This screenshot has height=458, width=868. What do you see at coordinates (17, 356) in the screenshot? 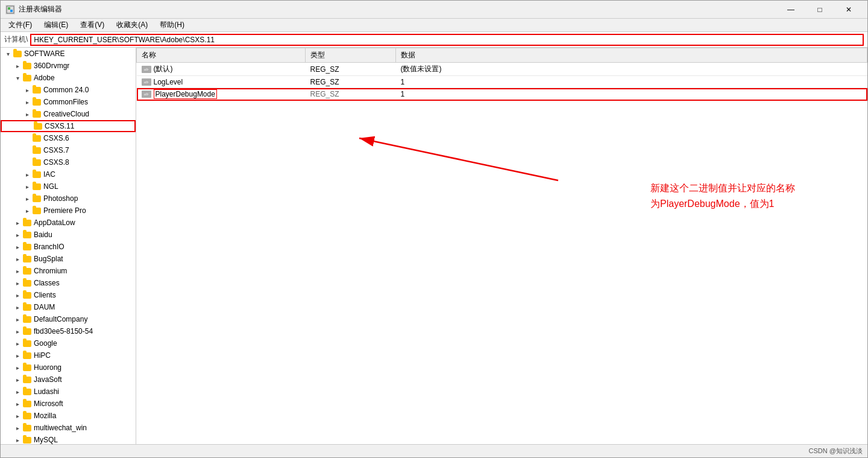
I see `expander-hipc: ▸` at bounding box center [17, 356].